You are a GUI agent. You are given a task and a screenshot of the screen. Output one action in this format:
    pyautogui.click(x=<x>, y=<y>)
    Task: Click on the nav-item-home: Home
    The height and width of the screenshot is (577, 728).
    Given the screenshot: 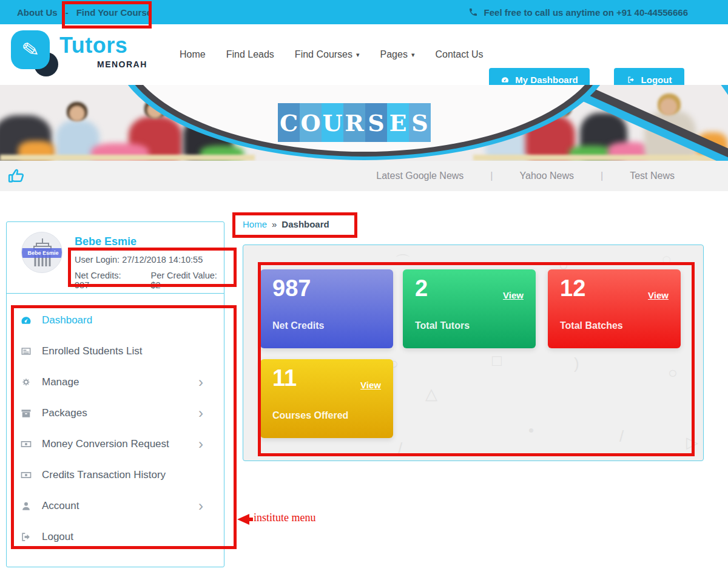 What is the action you would take?
    pyautogui.click(x=193, y=55)
    